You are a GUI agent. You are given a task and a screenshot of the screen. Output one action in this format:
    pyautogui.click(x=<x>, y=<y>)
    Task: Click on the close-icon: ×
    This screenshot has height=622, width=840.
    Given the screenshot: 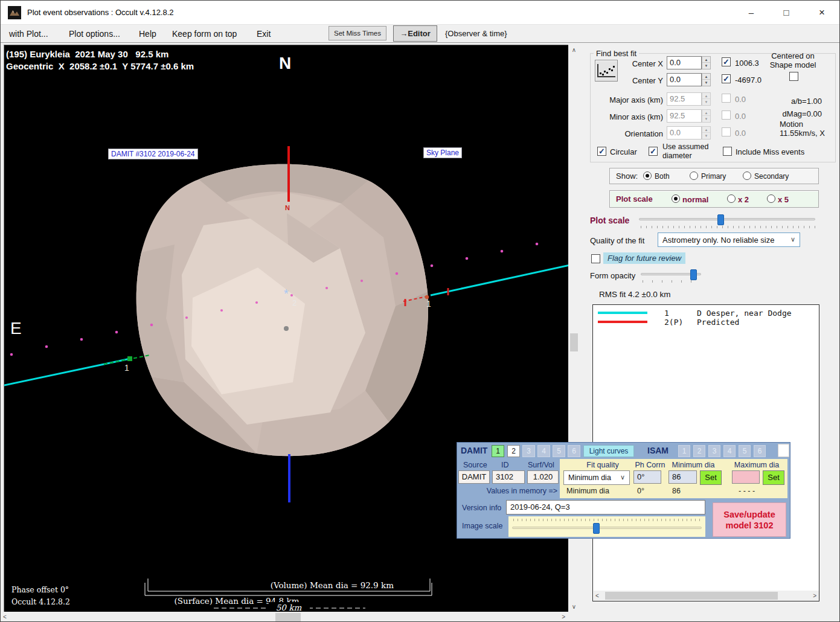 What is the action you would take?
    pyautogui.click(x=822, y=13)
    